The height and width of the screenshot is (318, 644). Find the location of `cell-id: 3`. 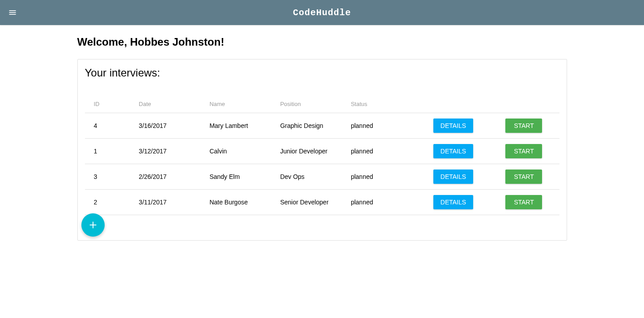

cell-id: 3 is located at coordinates (110, 177).